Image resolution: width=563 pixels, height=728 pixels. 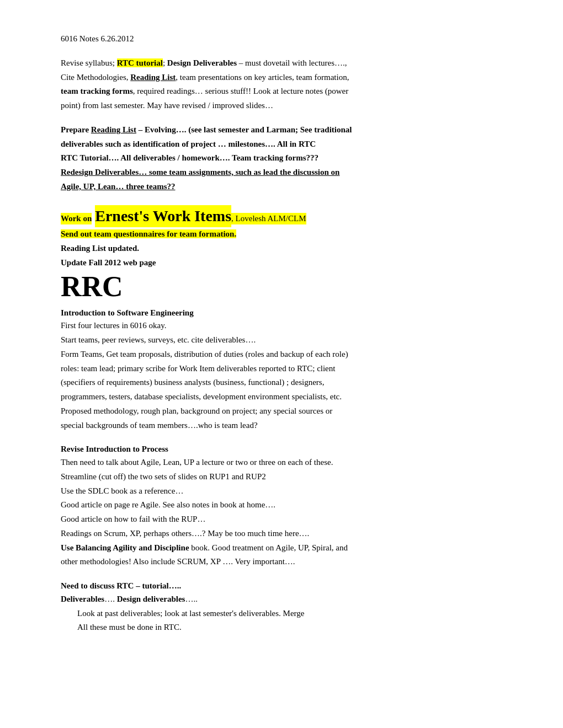 I want to click on section5-line5: Good article on how to fail with the RUP…, so click(x=282, y=520).